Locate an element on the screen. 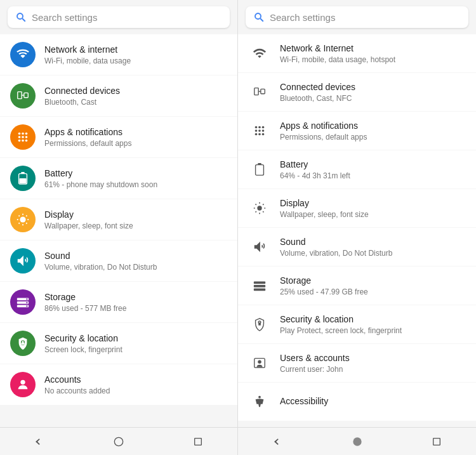 The width and height of the screenshot is (476, 455). right-network-text: Network & Internet Wi-Fi, mobile, data u… is located at coordinates (373, 53).